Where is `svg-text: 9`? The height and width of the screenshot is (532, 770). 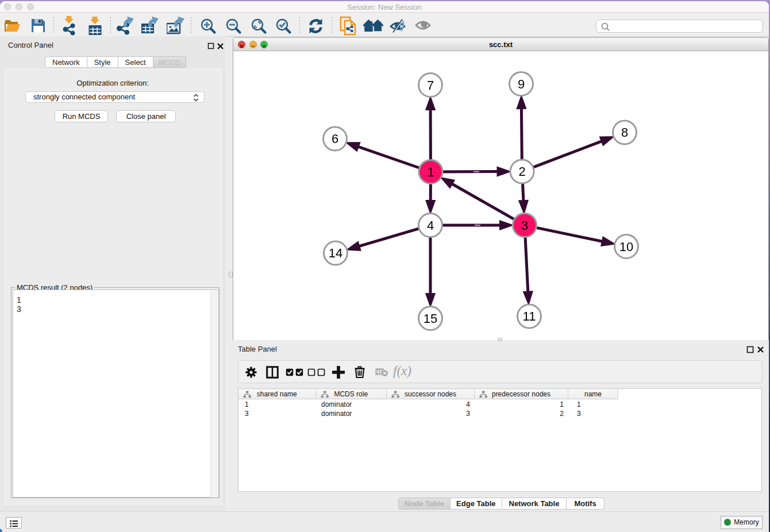
svg-text: 9 is located at coordinates (521, 84).